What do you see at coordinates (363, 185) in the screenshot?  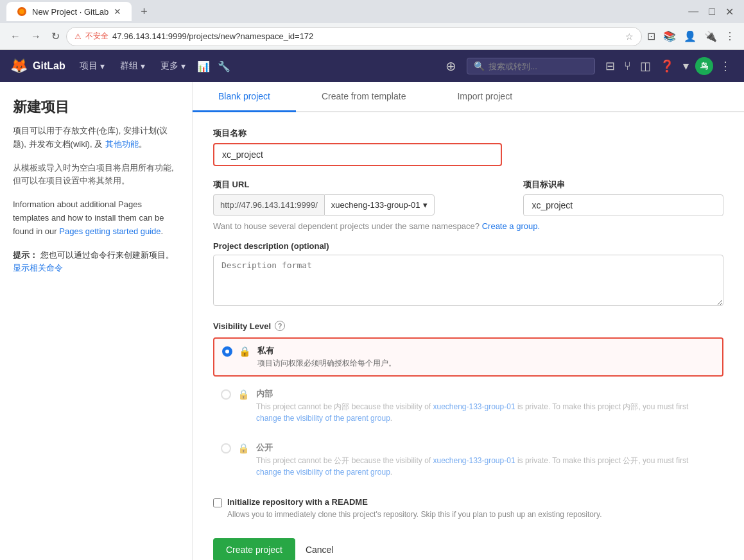 I see `project-url-label: 项目 URL` at bounding box center [363, 185].